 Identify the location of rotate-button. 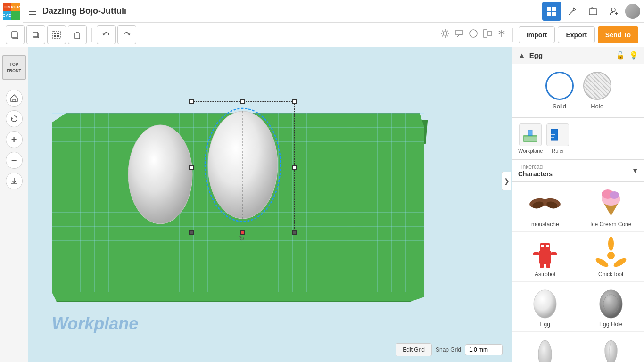
(14, 119).